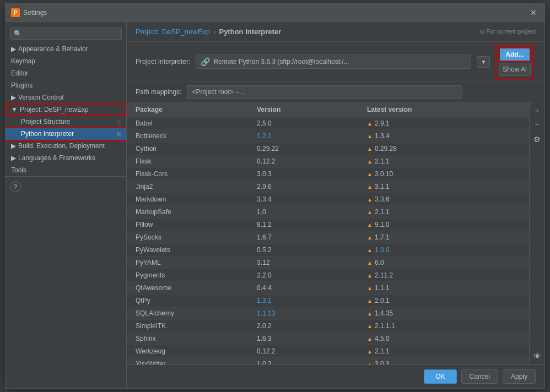 The width and height of the screenshot is (550, 392). I want to click on package-latest: ▲ 6.0, so click(444, 263).